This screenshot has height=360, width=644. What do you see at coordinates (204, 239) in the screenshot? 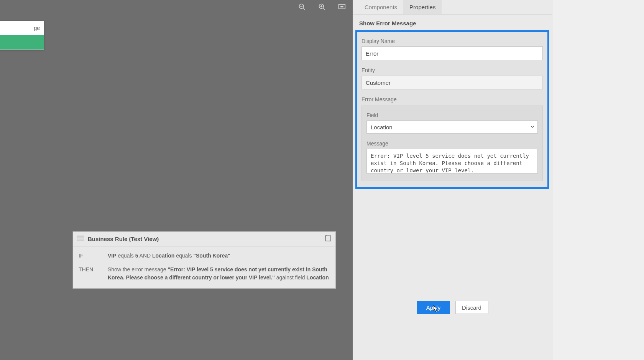
I see `text-view-header: Business Rule (Text View)` at bounding box center [204, 239].